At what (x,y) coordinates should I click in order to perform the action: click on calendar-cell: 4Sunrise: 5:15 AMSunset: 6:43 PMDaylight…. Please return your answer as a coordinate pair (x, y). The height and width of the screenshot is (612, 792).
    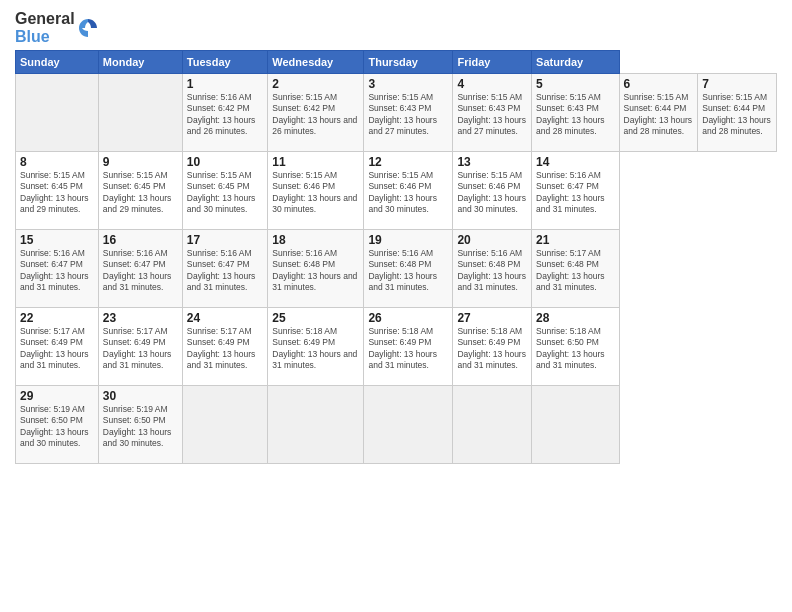
    Looking at the image, I should click on (492, 113).